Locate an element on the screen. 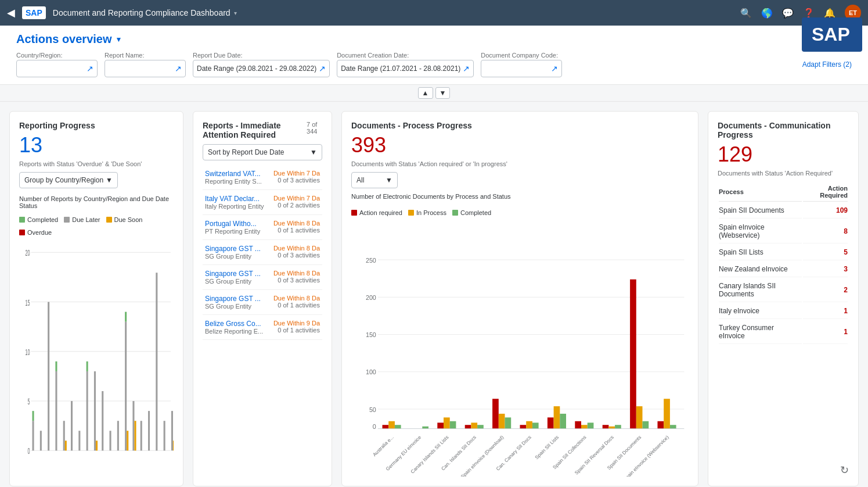 The image size is (868, 487). svg-text: 200 is located at coordinates (371, 298).